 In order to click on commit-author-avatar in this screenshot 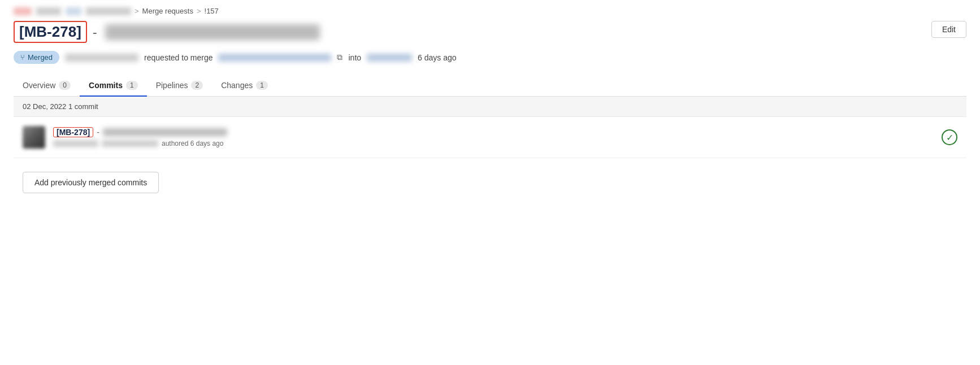, I will do `click(34, 137)`.